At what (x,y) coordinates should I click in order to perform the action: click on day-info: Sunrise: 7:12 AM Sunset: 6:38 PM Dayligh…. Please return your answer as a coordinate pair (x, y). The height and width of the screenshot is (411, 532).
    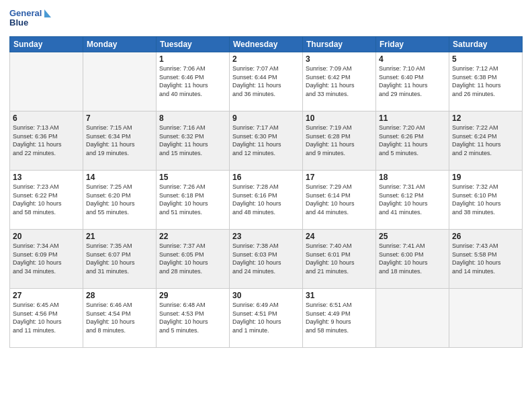
    Looking at the image, I should click on (486, 81).